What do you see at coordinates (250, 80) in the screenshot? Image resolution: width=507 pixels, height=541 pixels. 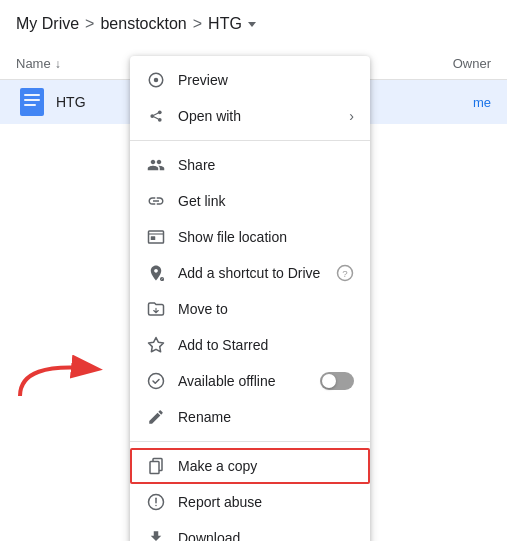 I see `menu-item-preview: Preview` at bounding box center [250, 80].